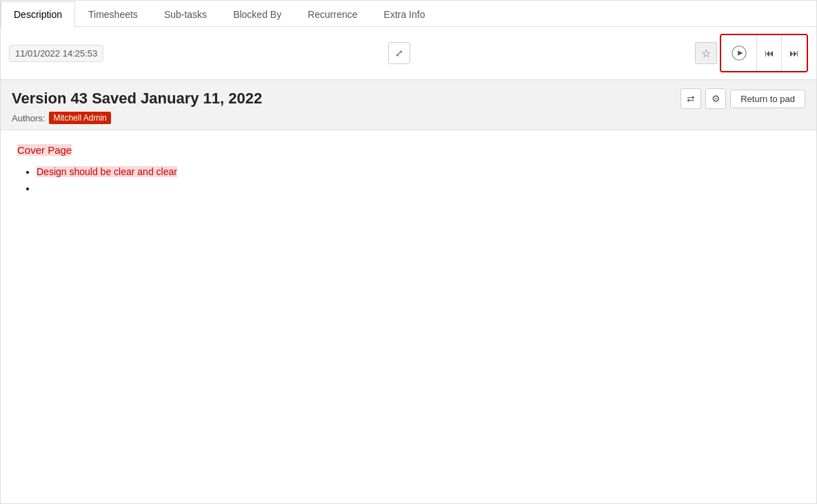  What do you see at coordinates (408, 105) in the screenshot?
I see `version-header: Version 43 Saved January 11, 2022 ⇄ ⚙ Re…` at bounding box center [408, 105].